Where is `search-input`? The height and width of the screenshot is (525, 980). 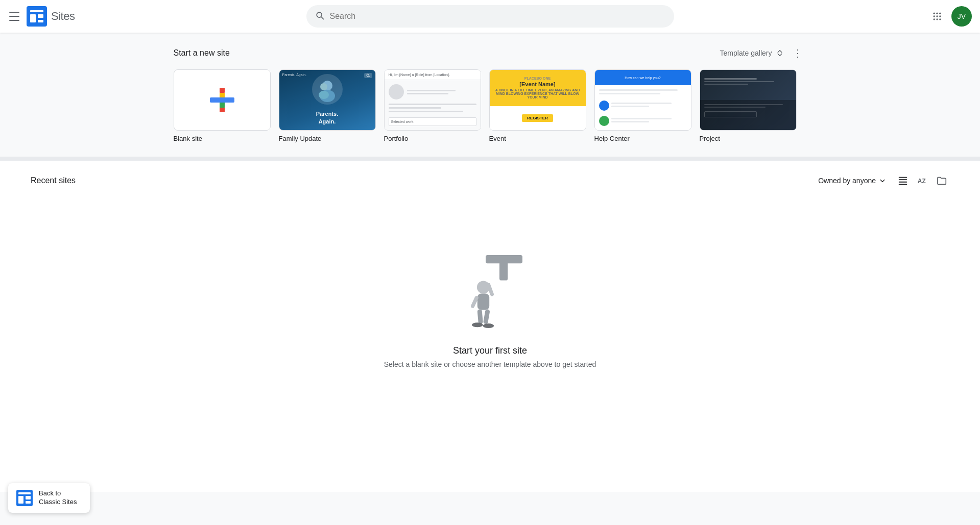 search-input is located at coordinates (498, 16).